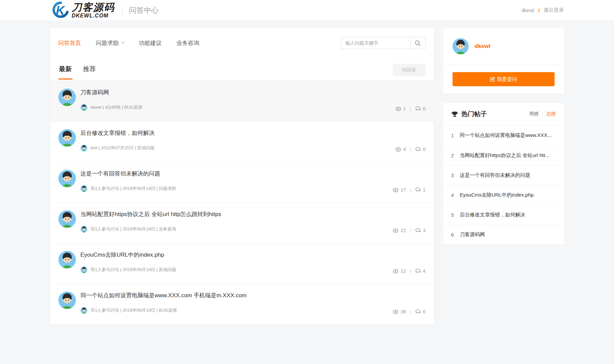 The image size is (614, 364). Describe the element at coordinates (418, 43) in the screenshot. I see `search-button` at that location.